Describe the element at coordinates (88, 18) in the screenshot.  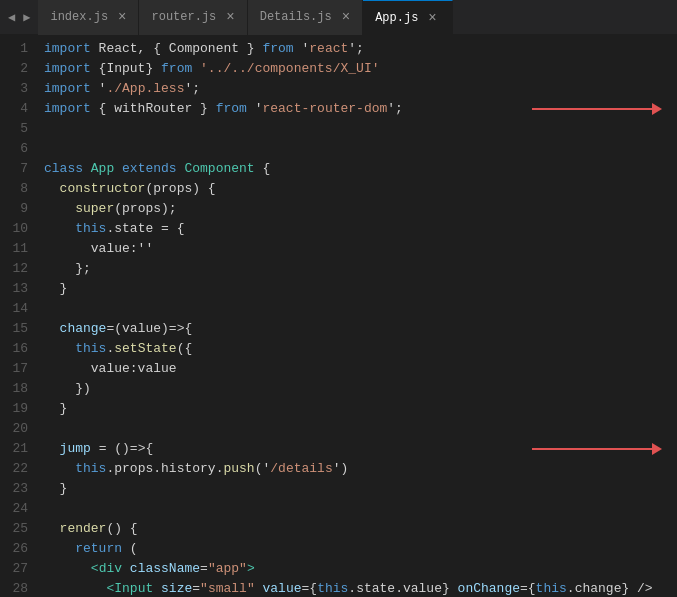
I see `tab-index-js: index.js ×` at that location.